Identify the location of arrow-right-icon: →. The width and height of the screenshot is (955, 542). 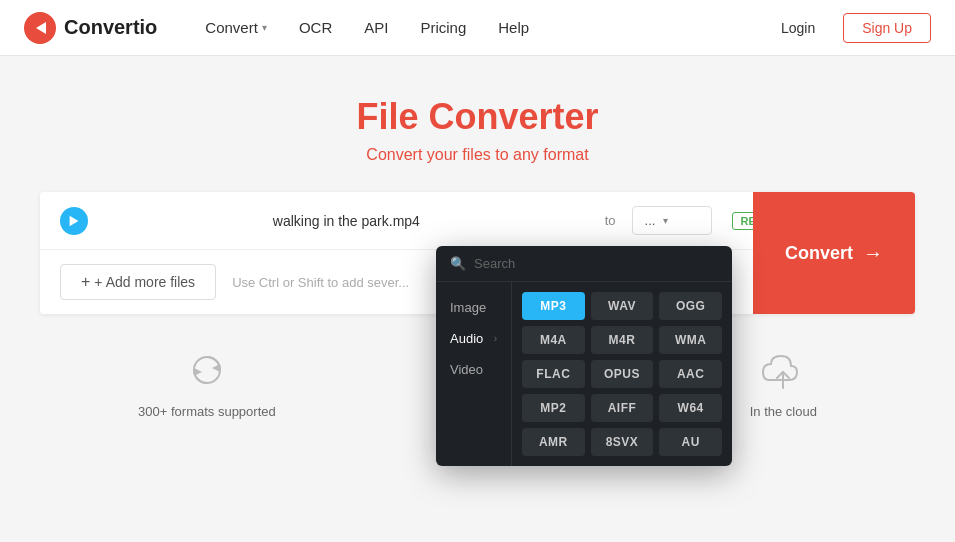
(873, 254).